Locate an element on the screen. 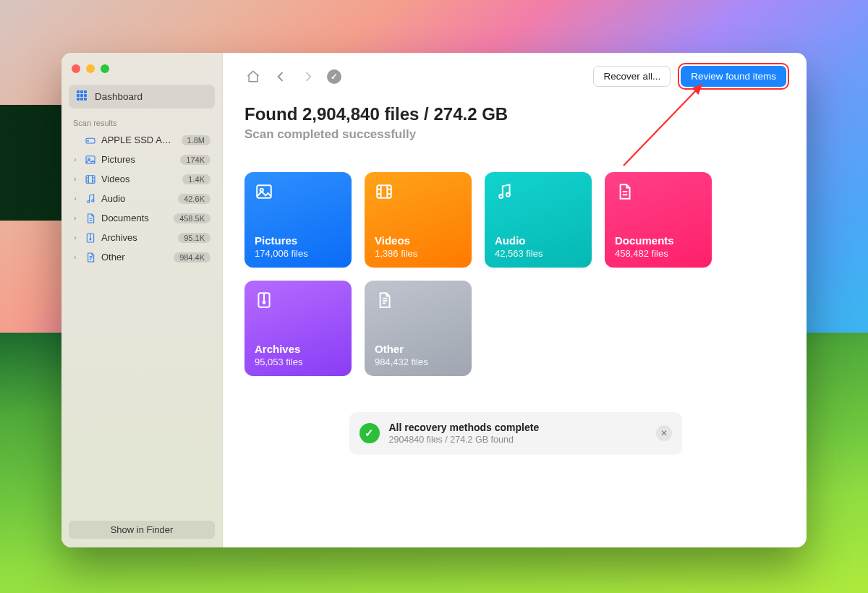 The image size is (868, 593). show-in-finder-button: Show in Finder is located at coordinates (142, 529).